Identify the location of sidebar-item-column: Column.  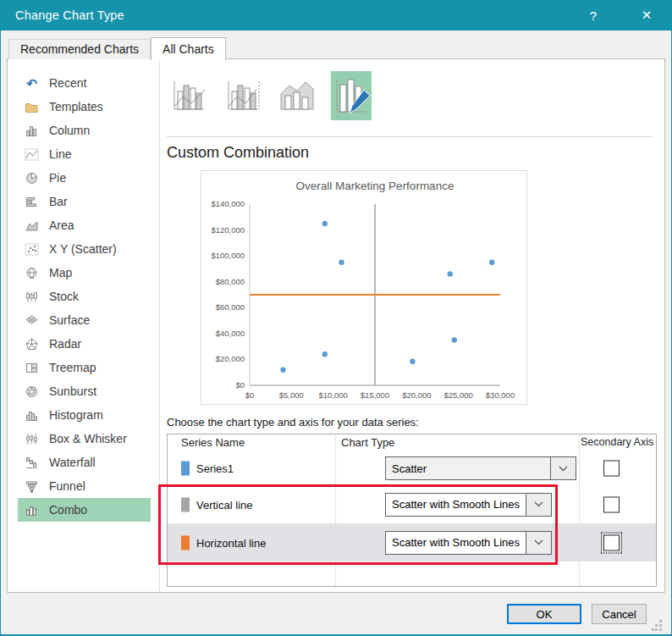
(85, 130).